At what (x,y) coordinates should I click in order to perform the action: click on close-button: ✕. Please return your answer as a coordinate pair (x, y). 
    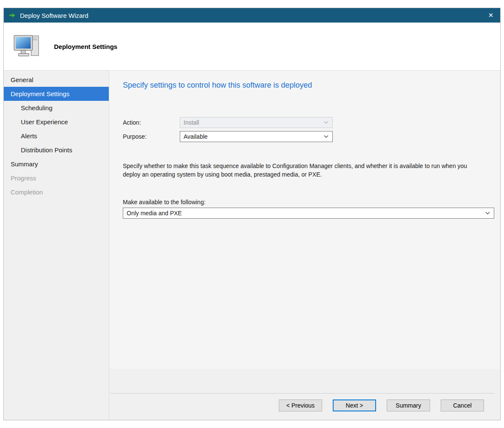
    Looking at the image, I should click on (491, 15).